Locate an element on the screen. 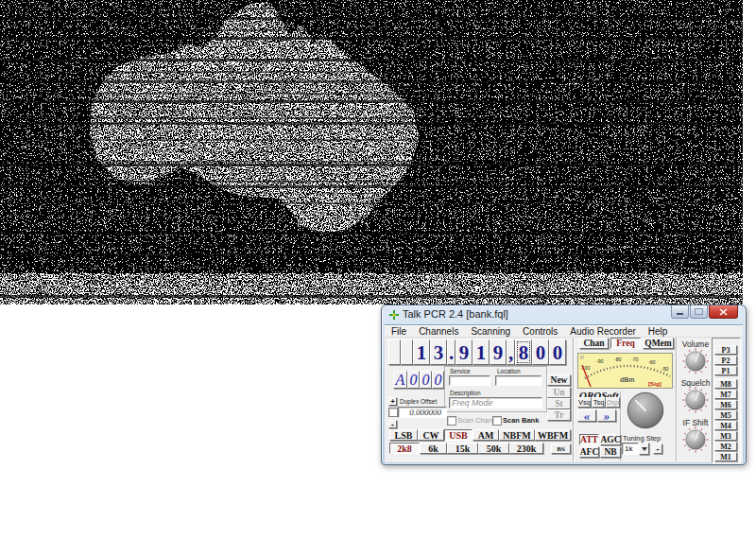 The width and height of the screenshot is (756, 539). afc-button: AFC is located at coordinates (590, 452).